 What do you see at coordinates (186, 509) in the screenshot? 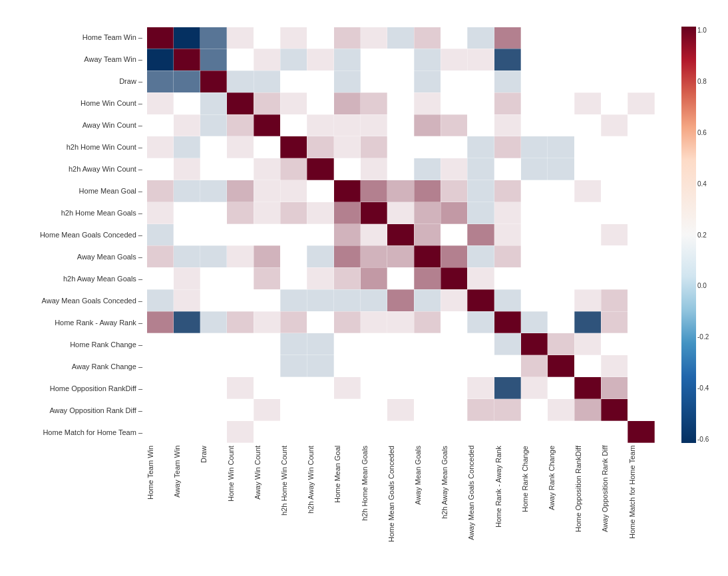
I see `x-label: Away Team Win` at bounding box center [186, 509].